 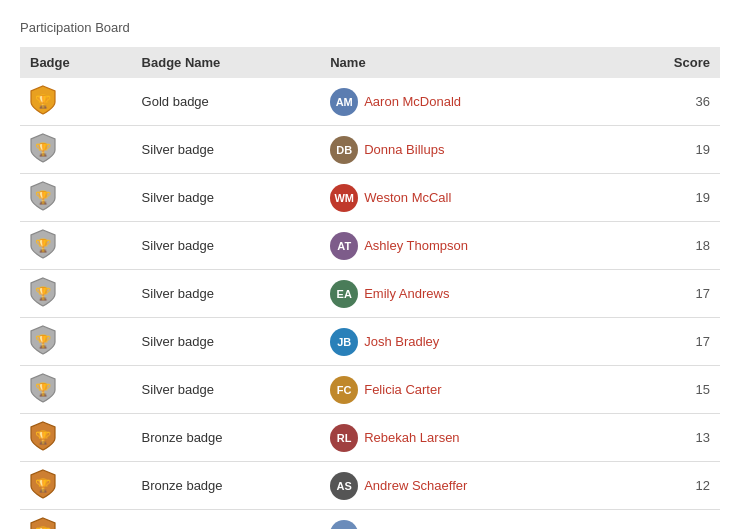 I want to click on name-link: Aaron McDonald, so click(x=412, y=102).